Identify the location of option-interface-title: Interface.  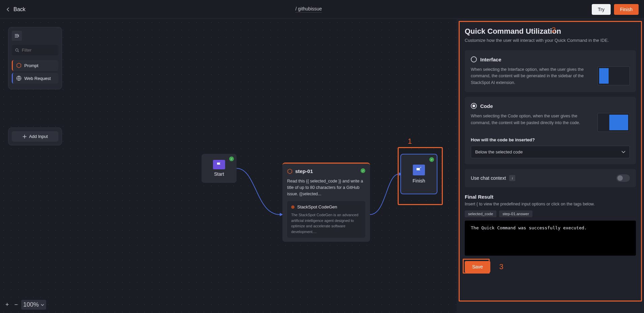
(491, 59).